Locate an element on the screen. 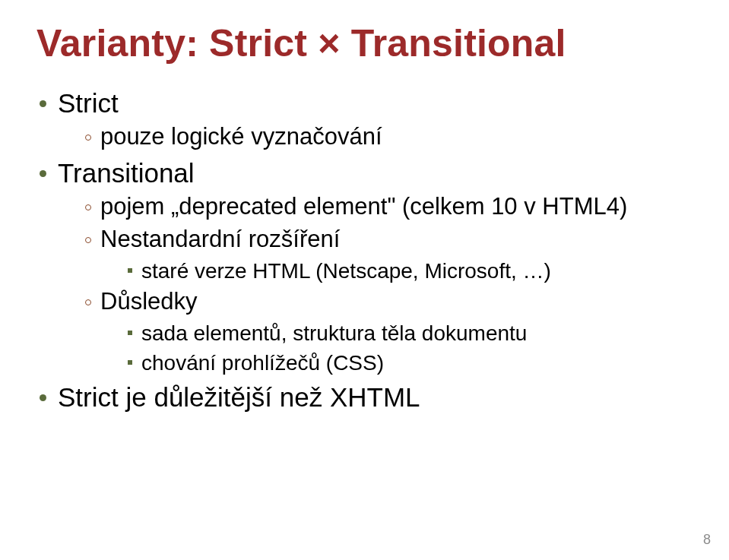 This screenshot has width=729, height=560. bullet-list-level3: sada elementů, struktura těla dokumentu … is located at coordinates (409, 348).